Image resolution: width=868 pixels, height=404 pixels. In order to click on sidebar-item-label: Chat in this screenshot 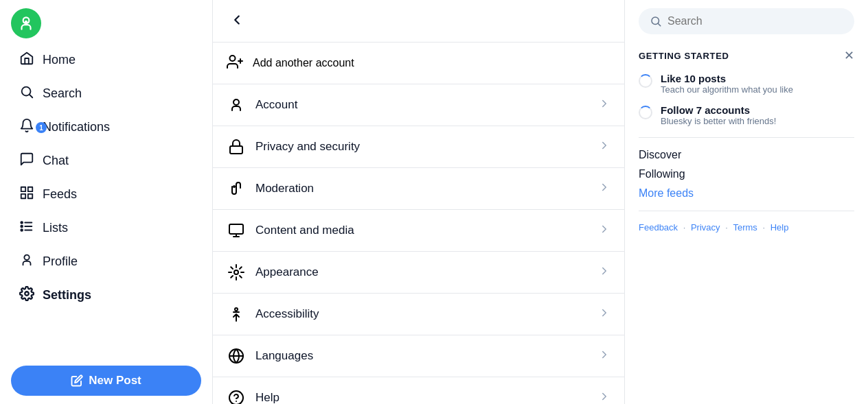, I will do `click(56, 161)`.